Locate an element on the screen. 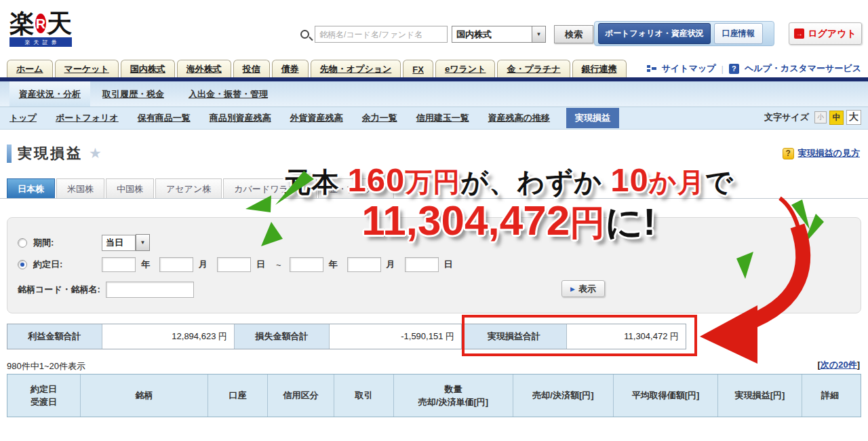 The height and width of the screenshot is (441, 868). period-label-col: 期間: is located at coordinates (60, 243).